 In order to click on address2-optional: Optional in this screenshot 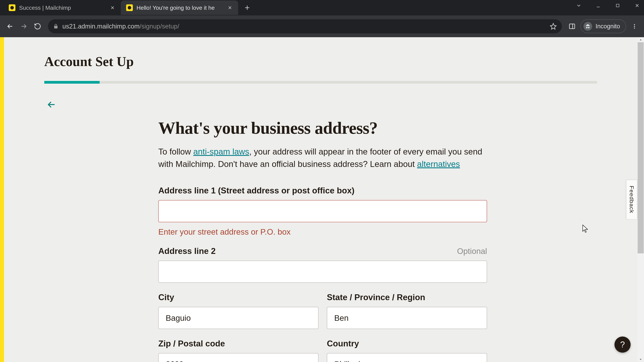, I will do `click(472, 251)`.